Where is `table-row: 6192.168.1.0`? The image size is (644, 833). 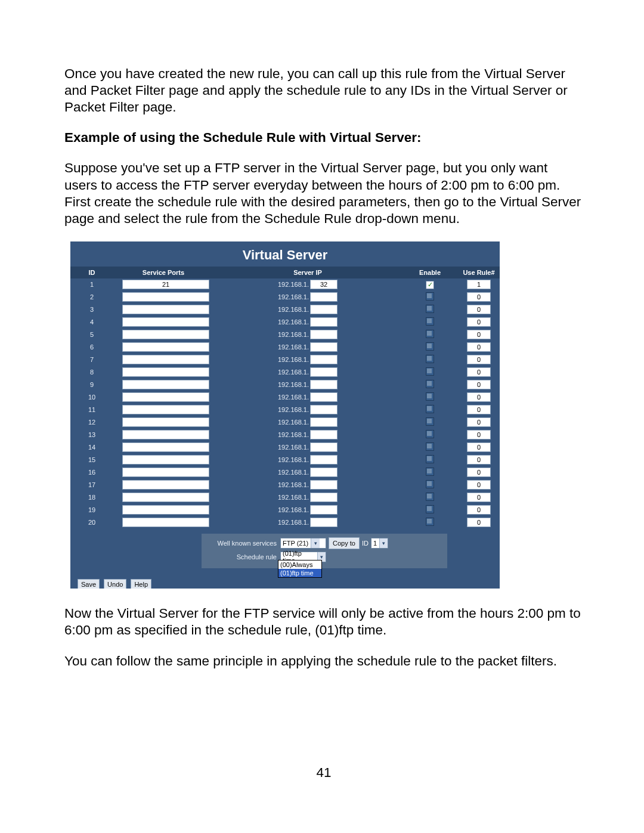 table-row: 6192.168.1.0 is located at coordinates (285, 347).